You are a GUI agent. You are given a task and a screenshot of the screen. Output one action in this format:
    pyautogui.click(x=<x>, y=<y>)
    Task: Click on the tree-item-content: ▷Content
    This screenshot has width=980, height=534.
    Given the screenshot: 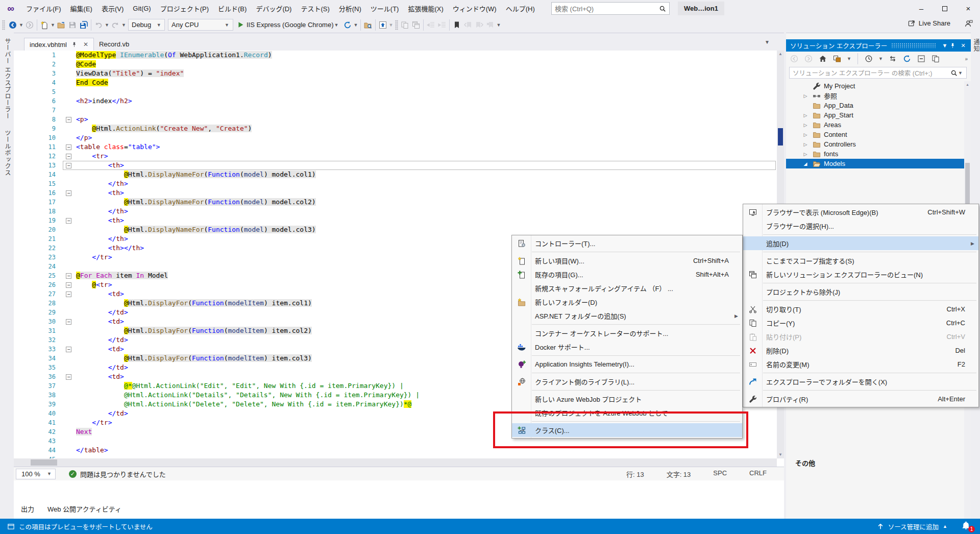 What is the action you would take?
    pyautogui.click(x=875, y=135)
    